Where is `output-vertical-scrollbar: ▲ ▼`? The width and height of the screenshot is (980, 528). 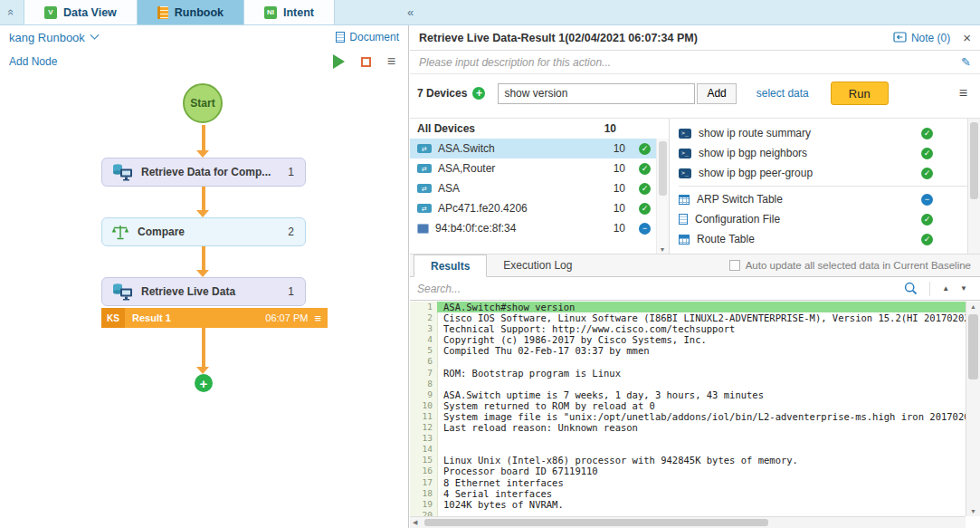 output-vertical-scrollbar: ▲ ▼ is located at coordinates (973, 409).